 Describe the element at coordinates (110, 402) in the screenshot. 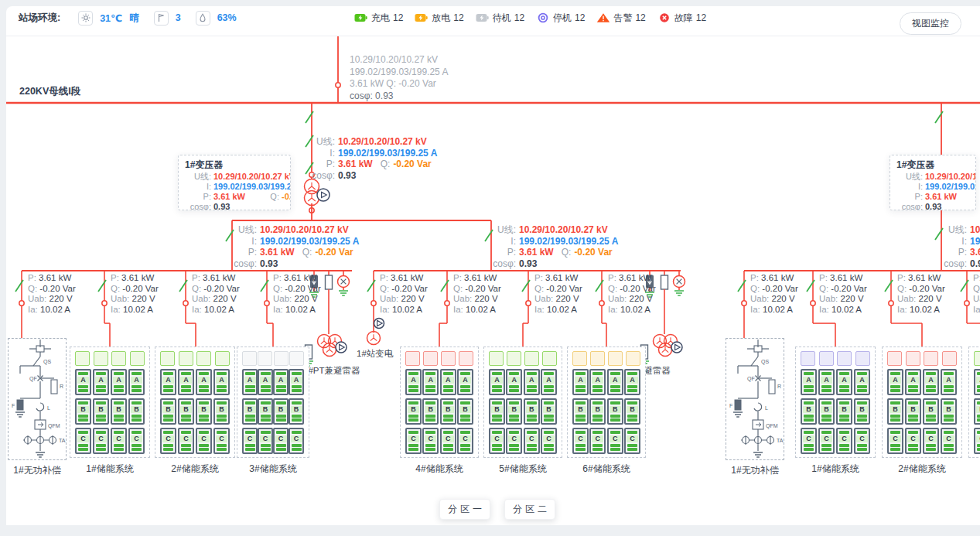

I see `storage-system-box-1: AAAABBBBCCCC` at that location.